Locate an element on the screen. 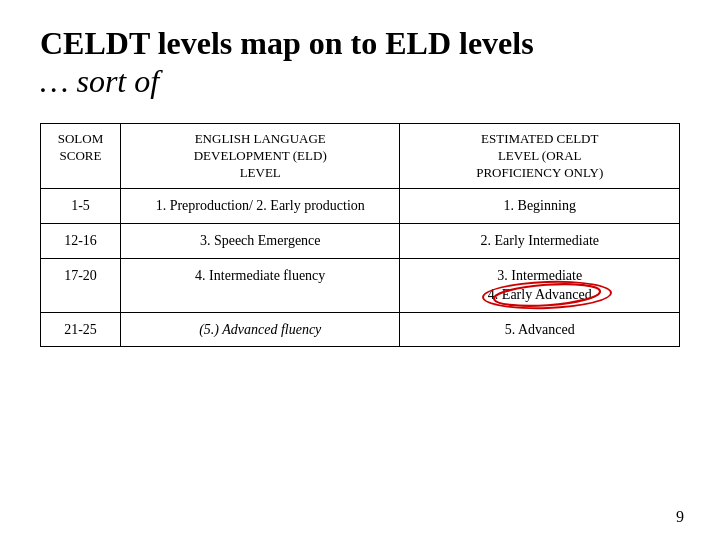 This screenshot has height=540, width=720. eld-row1: 1. Preproduction/ 2. Early production is located at coordinates (260, 206).